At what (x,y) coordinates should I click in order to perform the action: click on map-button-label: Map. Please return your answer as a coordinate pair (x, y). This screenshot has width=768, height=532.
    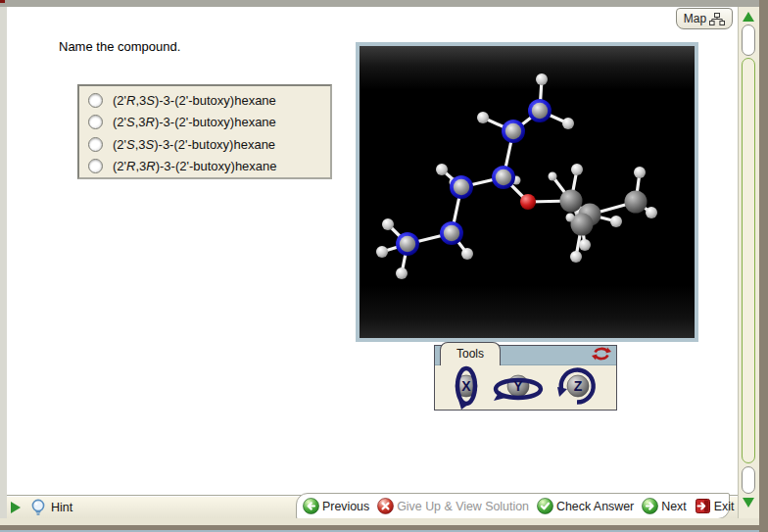
    Looking at the image, I should click on (696, 19).